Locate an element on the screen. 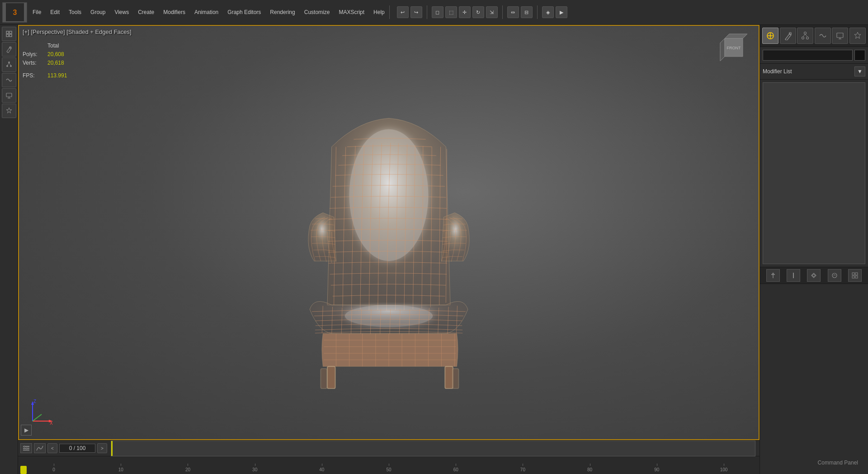  ruler-mark-50: 50 is located at coordinates (389, 469).